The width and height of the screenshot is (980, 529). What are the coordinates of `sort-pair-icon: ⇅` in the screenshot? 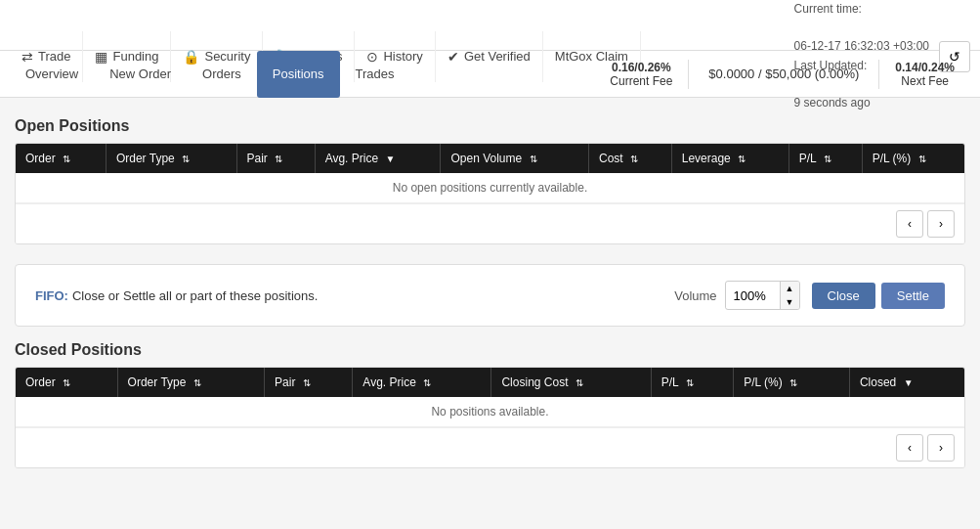 It's located at (278, 158).